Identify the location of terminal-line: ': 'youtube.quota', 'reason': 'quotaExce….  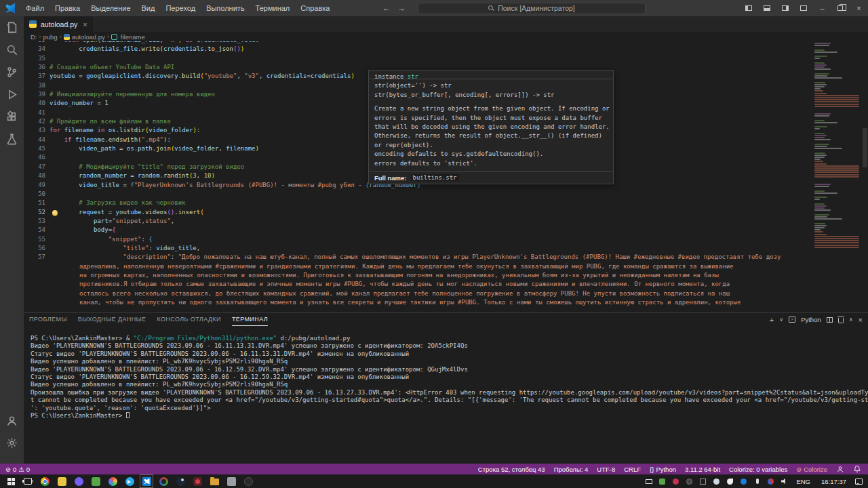
(449, 408).